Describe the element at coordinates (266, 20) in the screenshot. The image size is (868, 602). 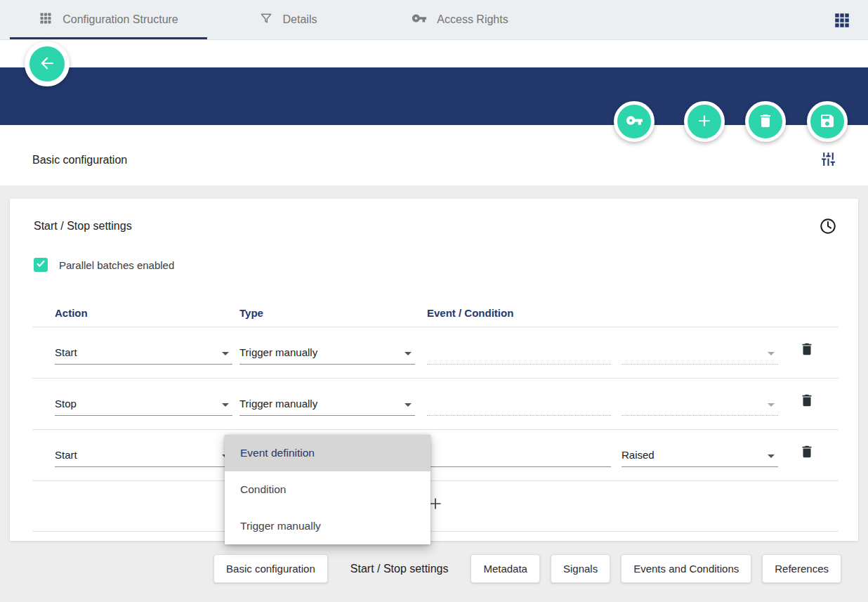
I see `filter-icon` at that location.